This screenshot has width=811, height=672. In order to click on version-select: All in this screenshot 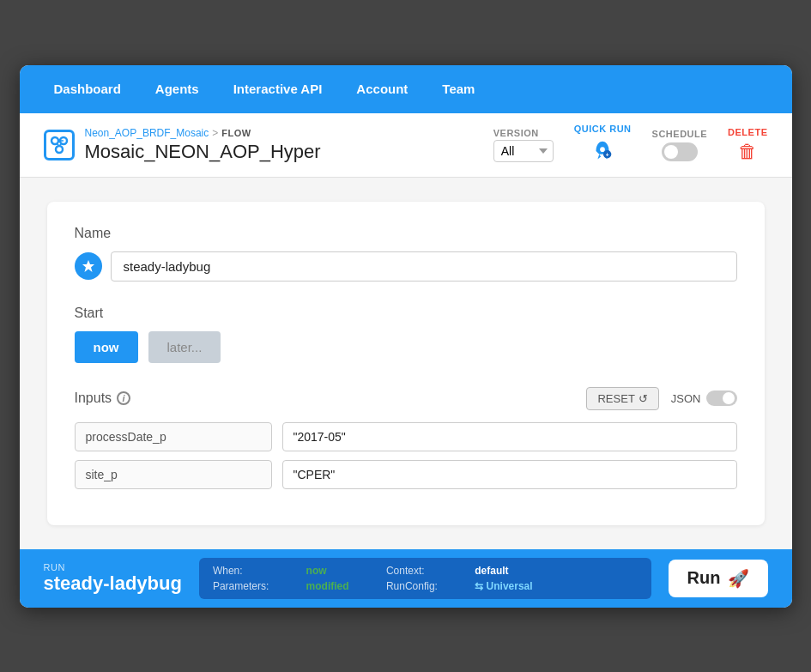, I will do `click(524, 151)`.